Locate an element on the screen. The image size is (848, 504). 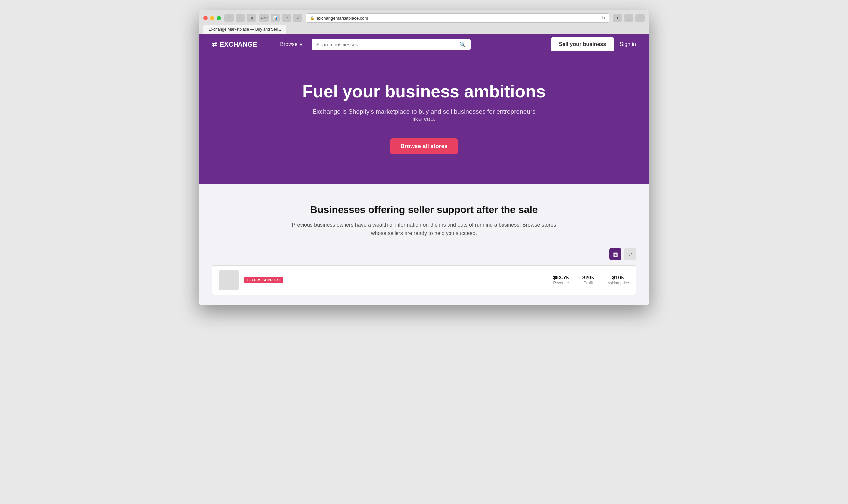
browse-button: Browse ▾ is located at coordinates (291, 44).